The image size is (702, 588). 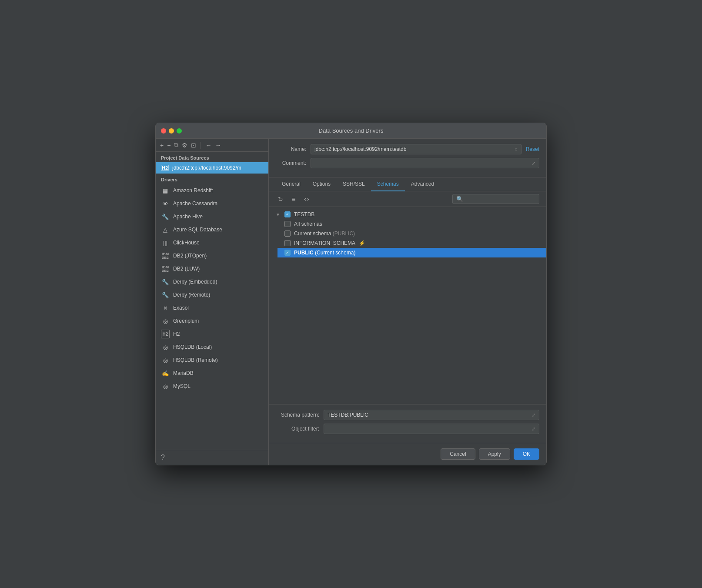 I want to click on project-item-h2: H2 jdbc:h2:tcp://localhost:9092/m, so click(x=212, y=168).